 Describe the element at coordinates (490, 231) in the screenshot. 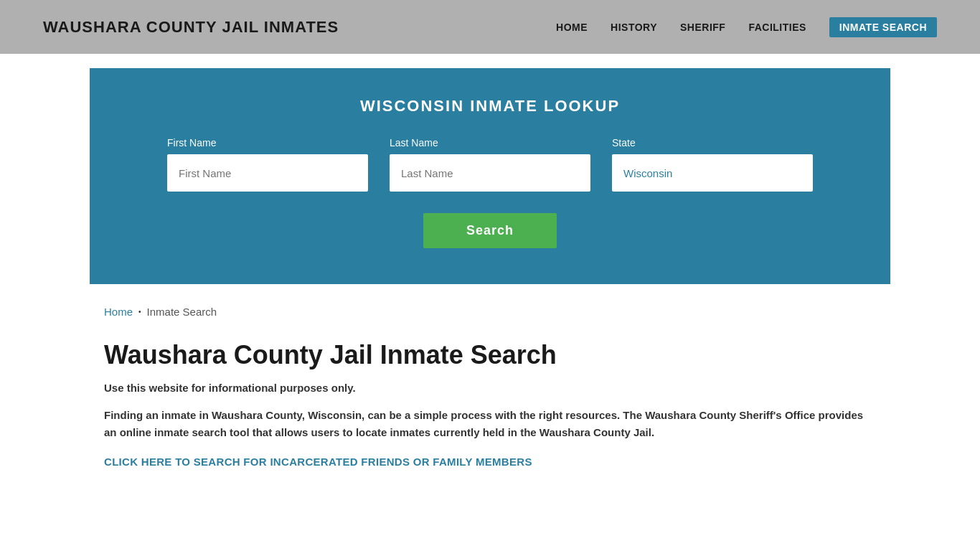

I see `search-btn-wrapper: Search` at that location.